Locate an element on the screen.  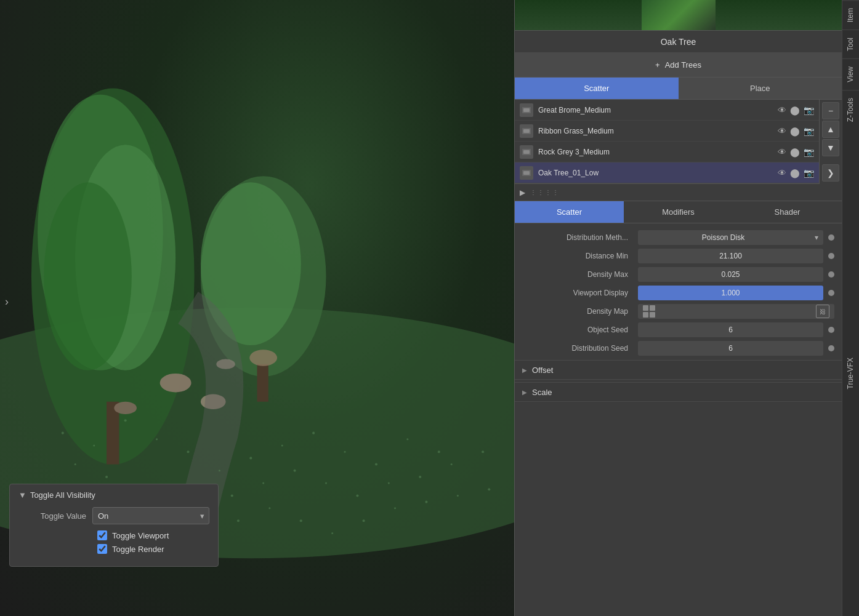
distance-min-label: Distance Min is located at coordinates (578, 256).